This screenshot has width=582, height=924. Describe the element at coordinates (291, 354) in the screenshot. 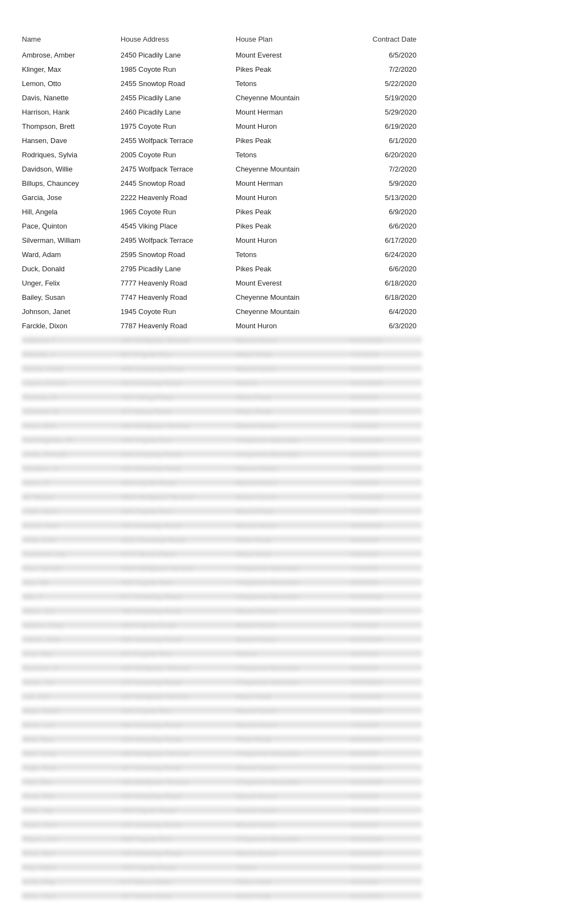

I see `blurred-table-row: Roberts, J 567 Coyote Run Pikes Peak 7/1…` at that location.